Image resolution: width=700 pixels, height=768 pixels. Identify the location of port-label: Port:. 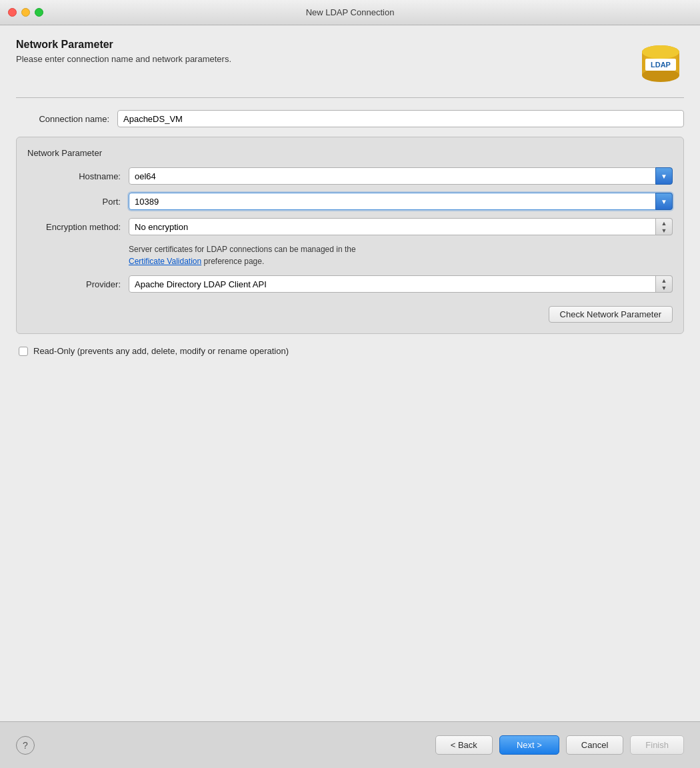
(74, 201).